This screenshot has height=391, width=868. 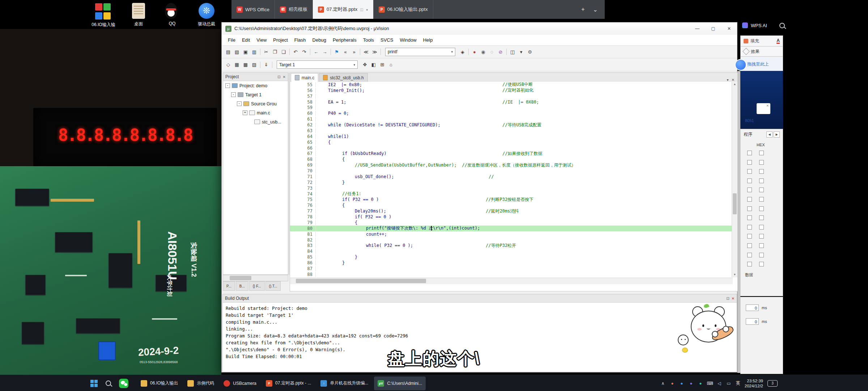 I want to click on taskbar-mcu-tool: ↑ 单片机在线升级编..., so click(x=344, y=383).